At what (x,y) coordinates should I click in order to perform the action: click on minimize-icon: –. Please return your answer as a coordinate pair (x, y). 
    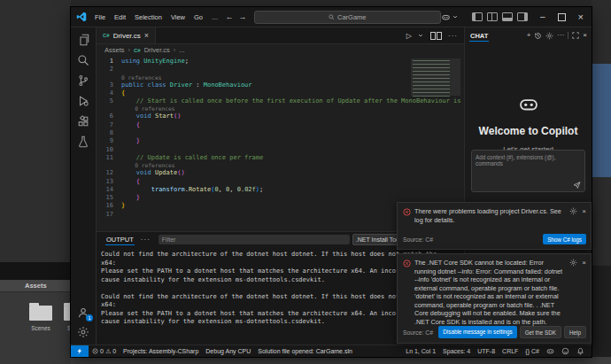
    Looking at the image, I should click on (543, 17).